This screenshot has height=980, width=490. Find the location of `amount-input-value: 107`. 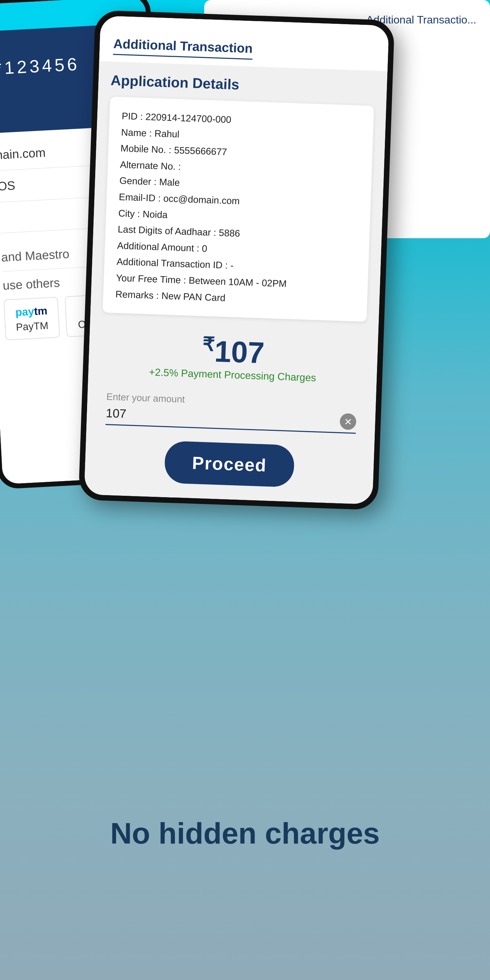

amount-input-value: 107 is located at coordinates (223, 418).